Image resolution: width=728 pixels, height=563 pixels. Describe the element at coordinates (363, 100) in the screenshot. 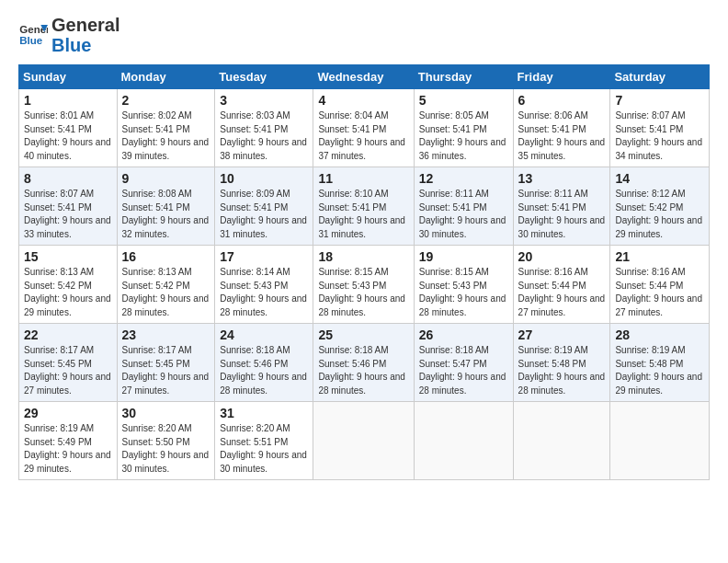

I see `day-number: 4` at that location.